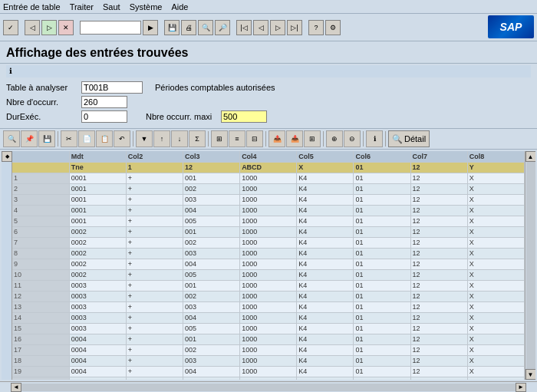 The height and width of the screenshot is (392, 537). Describe the element at coordinates (104, 102) in the screenshot. I see `occurrences-input` at that location.